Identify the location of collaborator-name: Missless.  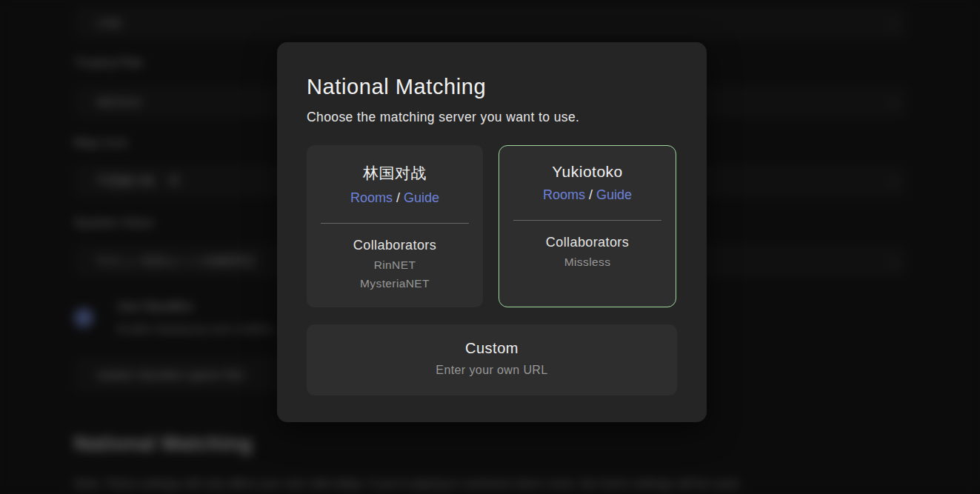
(588, 262).